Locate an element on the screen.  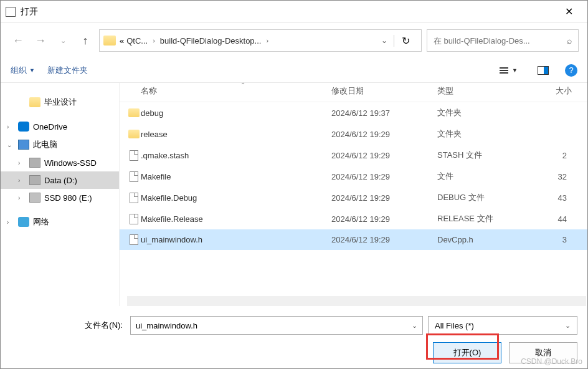
chevron-icon: ⌄ is located at coordinates (11, 145).